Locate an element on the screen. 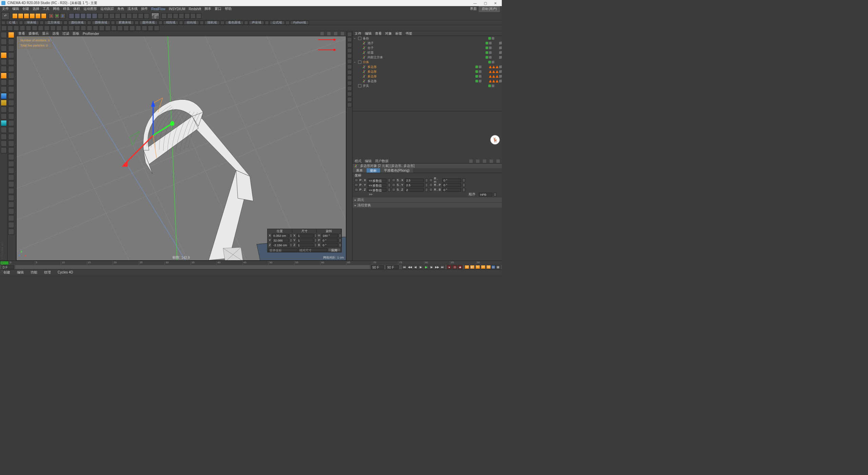  tree-row: −分体 is located at coordinates (427, 62).